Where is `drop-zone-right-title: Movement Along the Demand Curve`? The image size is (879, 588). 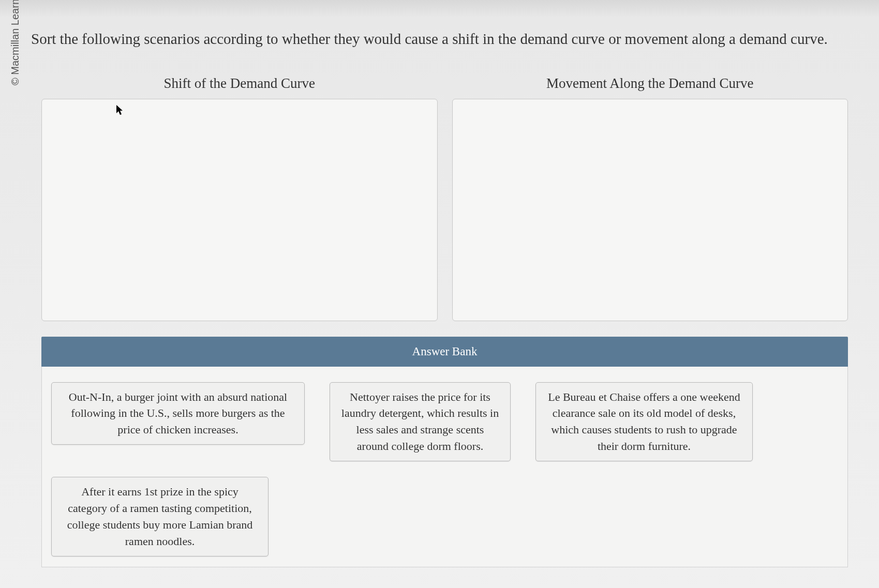 drop-zone-right-title: Movement Along the Demand Curve is located at coordinates (650, 84).